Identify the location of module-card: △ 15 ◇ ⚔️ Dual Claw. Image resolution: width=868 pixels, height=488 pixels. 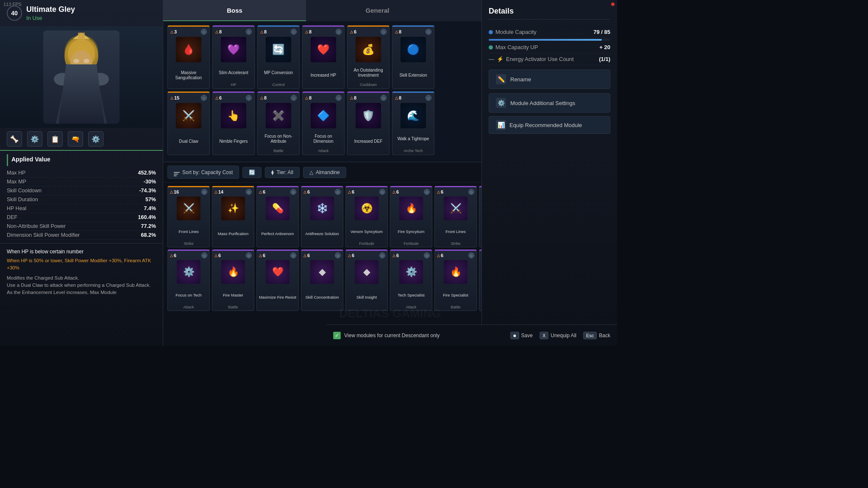
(189, 123).